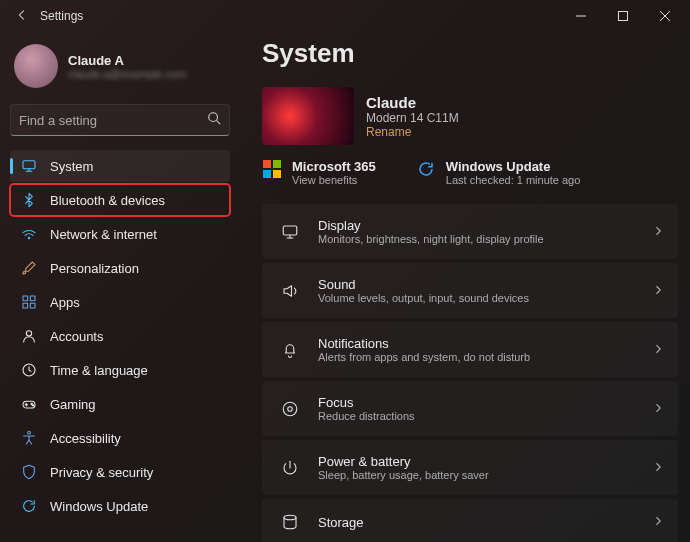  What do you see at coordinates (113, 120) in the screenshot?
I see `search-input` at bounding box center [113, 120].